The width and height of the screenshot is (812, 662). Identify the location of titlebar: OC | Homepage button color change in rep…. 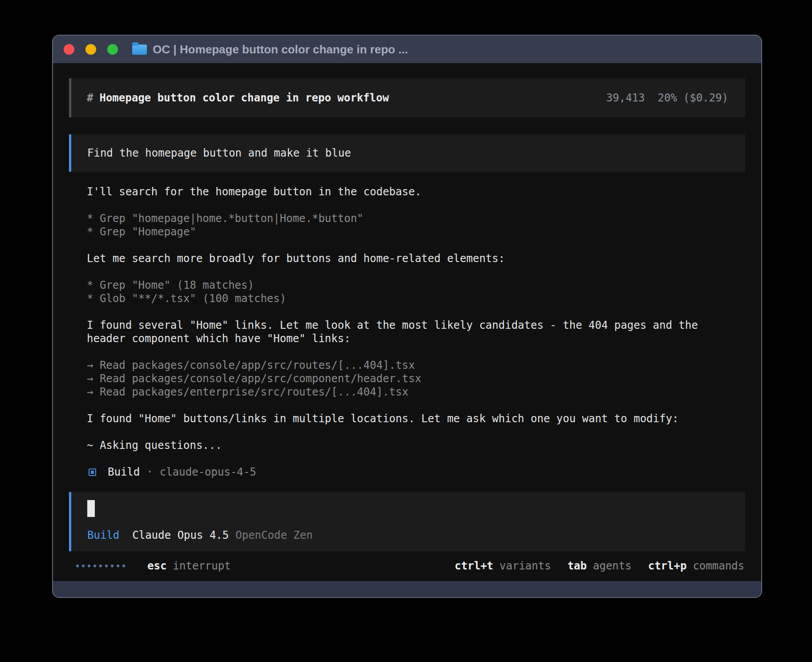
(407, 49).